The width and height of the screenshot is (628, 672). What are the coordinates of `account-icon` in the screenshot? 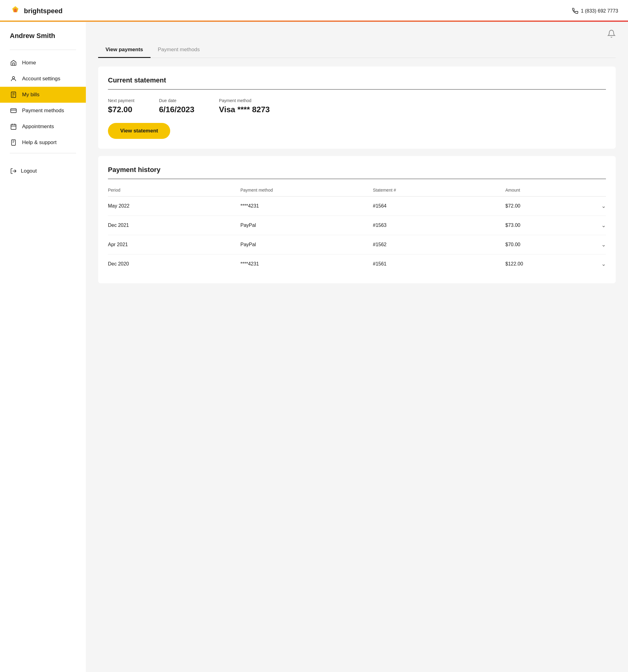 It's located at (14, 79).